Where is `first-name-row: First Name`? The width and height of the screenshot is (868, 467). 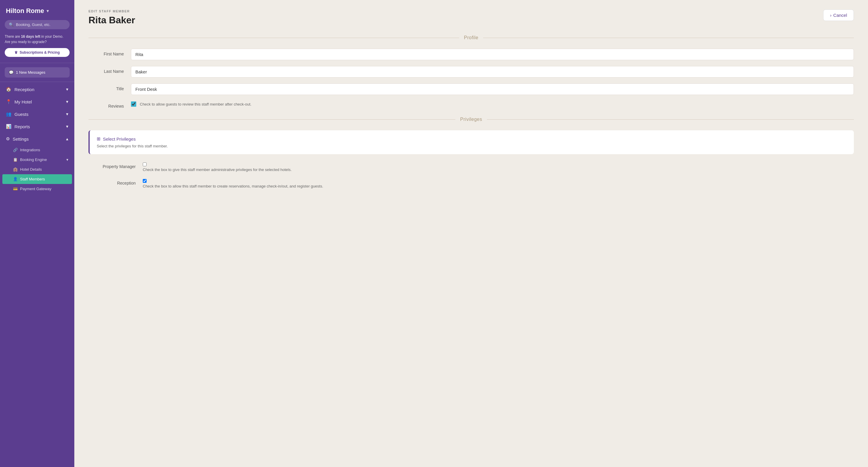 first-name-row: First Name is located at coordinates (471, 54).